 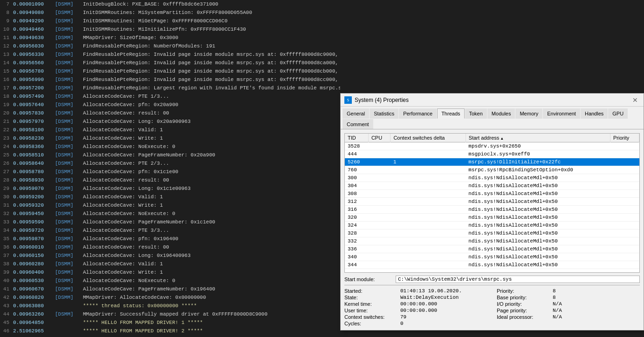 What do you see at coordinates (212, 230) in the screenshot?
I see `line-content: AllocateCodeCave: PTE 3/3...` at bounding box center [212, 230].